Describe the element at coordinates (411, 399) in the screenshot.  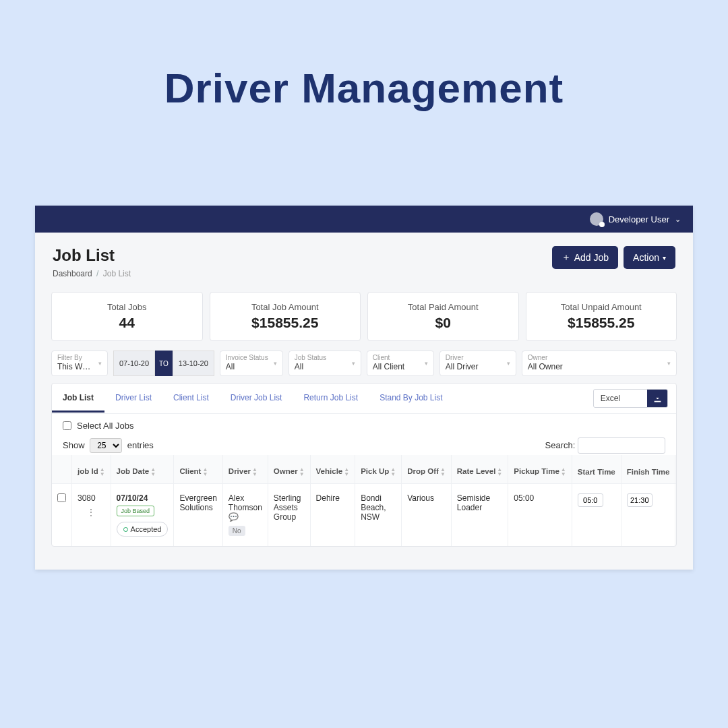
I see `tab-standby-job-list: Stand By Job List` at that location.